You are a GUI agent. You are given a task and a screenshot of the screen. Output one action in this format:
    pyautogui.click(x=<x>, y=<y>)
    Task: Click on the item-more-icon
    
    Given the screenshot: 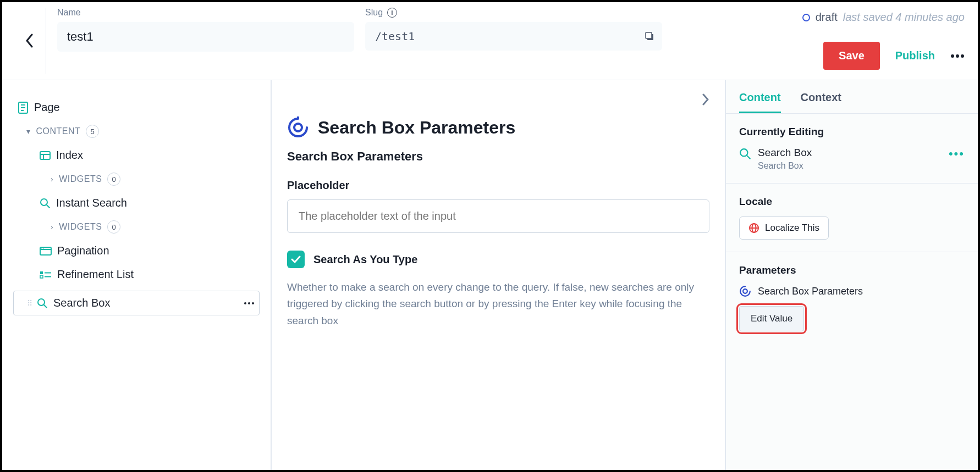 What is the action you would take?
    pyautogui.click(x=249, y=303)
    